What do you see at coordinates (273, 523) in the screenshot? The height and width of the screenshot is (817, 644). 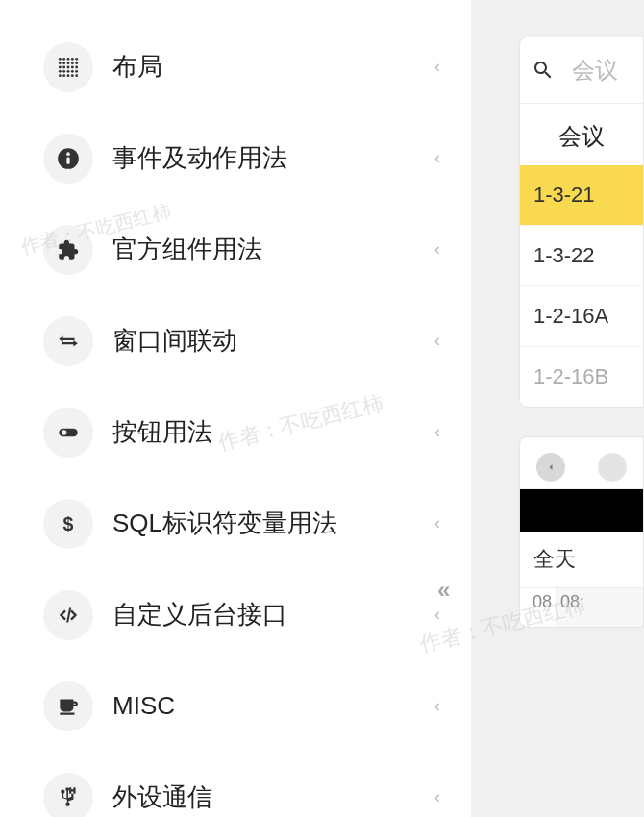 I see `nav-label: SQL标识符变量用法` at bounding box center [273, 523].